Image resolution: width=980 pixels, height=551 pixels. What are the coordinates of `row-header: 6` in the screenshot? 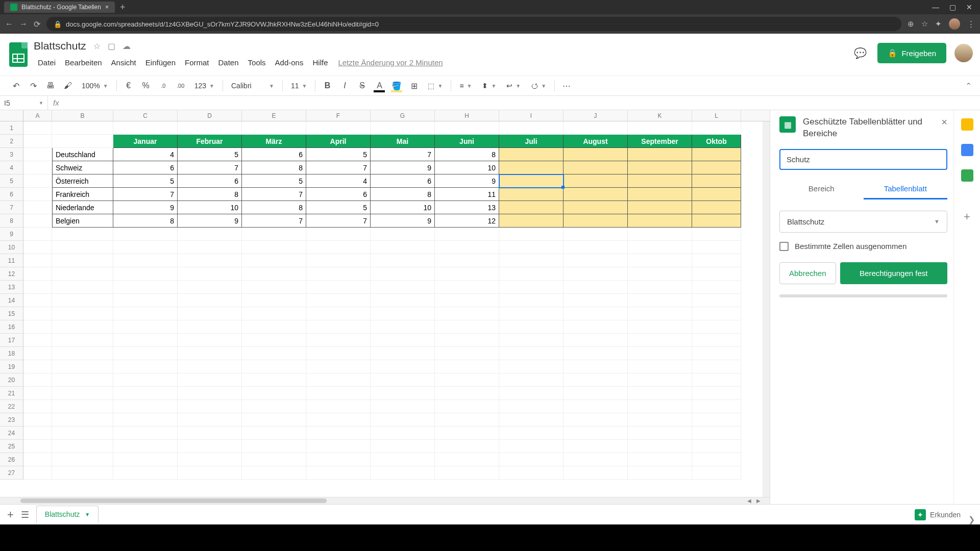 It's located at (12, 194).